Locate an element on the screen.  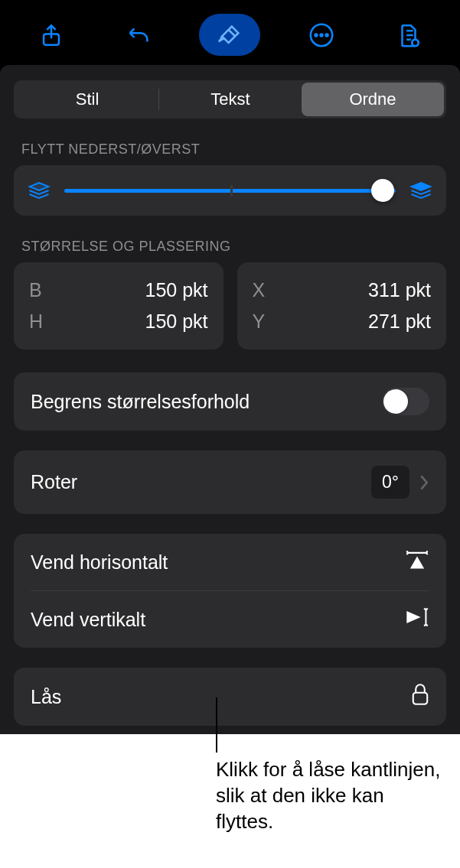
lock-panel: Lås is located at coordinates (230, 697).